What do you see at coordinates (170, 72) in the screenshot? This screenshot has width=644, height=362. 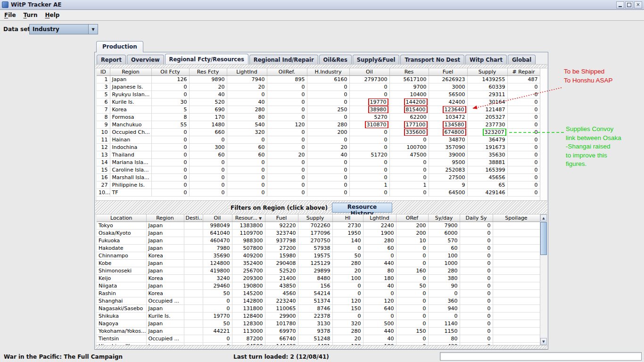 I see `column-header-oil-fcty: Oil Fcty` at bounding box center [170, 72].